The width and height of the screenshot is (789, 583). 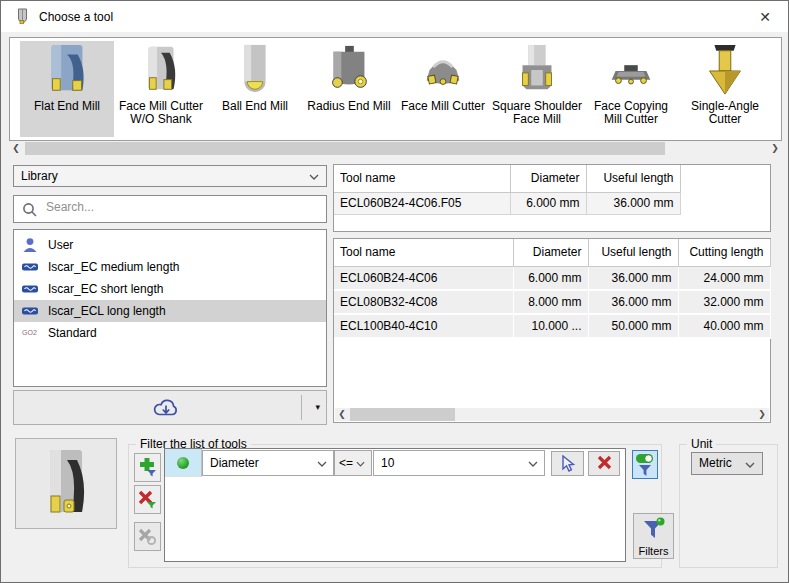 What do you see at coordinates (349, 106) in the screenshot?
I see `toolbar-item-label: Radius End Mill` at bounding box center [349, 106].